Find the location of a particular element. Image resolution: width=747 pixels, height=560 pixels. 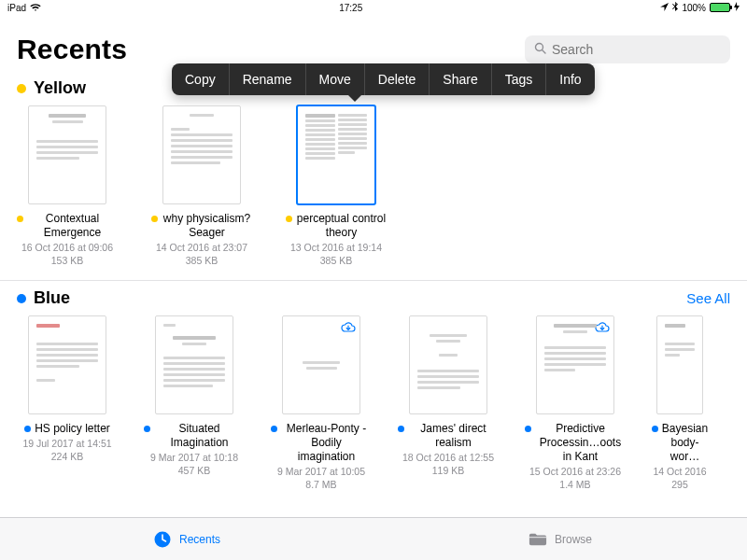

file-size: 295 is located at coordinates (680, 484).